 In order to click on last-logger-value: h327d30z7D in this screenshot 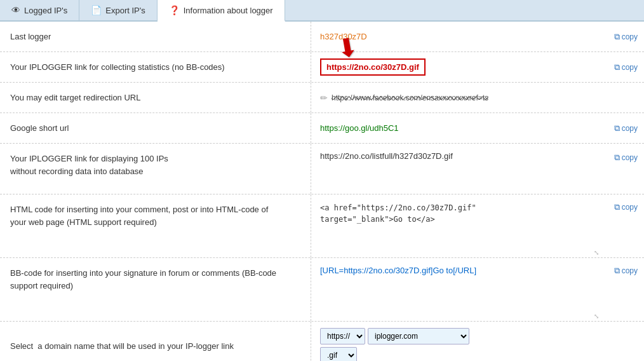, I will do `click(344, 37)`.